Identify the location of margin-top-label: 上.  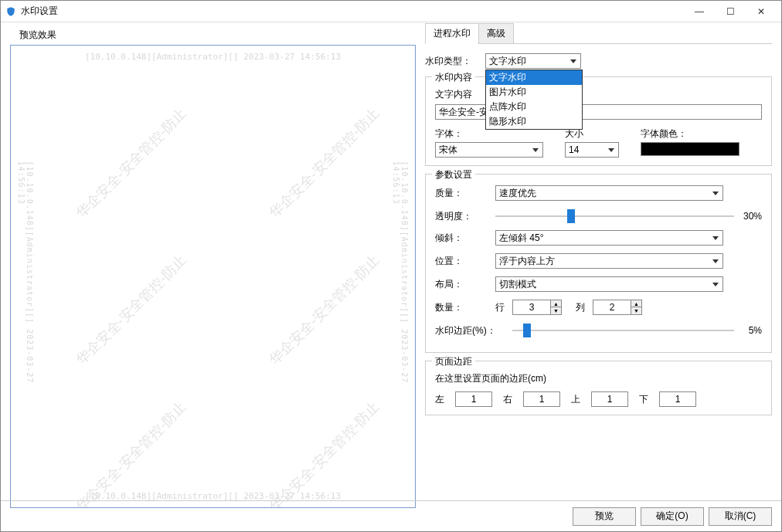
(576, 400).